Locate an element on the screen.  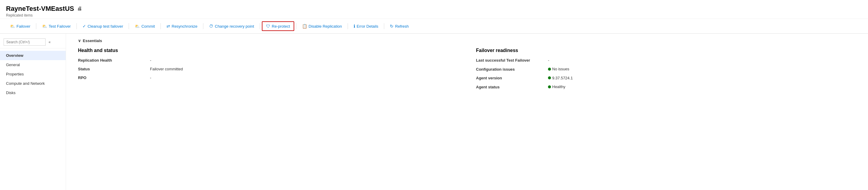
error-details-icon: ℹ is located at coordinates (354, 26).